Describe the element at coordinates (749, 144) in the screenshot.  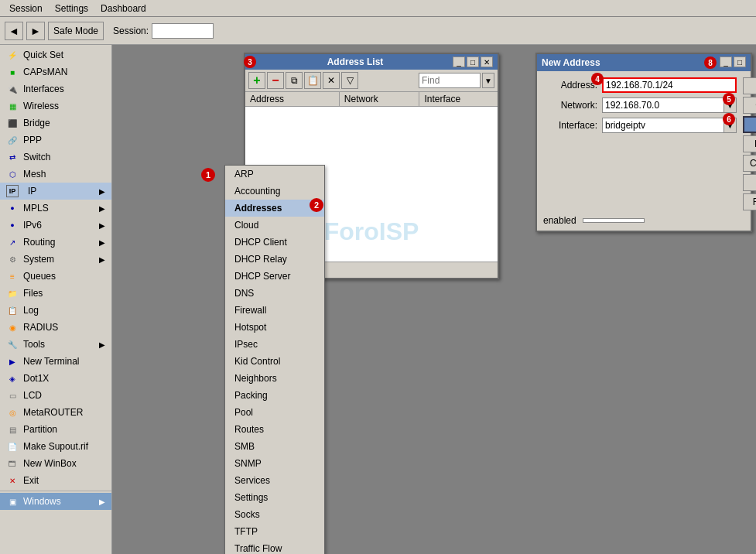
I see `disable-button: Disable` at that location.